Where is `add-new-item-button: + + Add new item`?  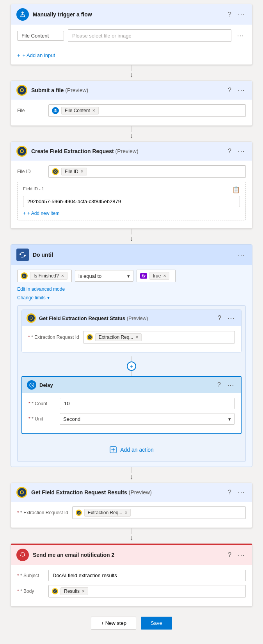
add-new-item-button: + + Add new item is located at coordinates (41, 213).